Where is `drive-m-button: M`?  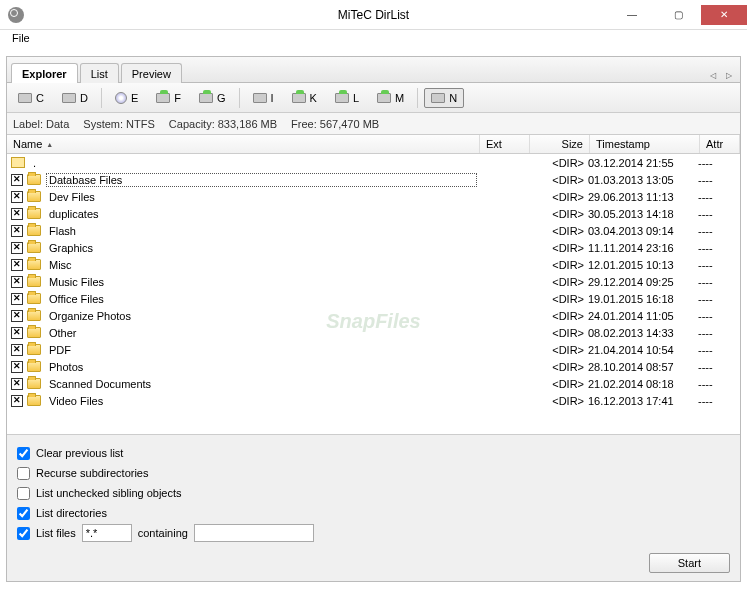 drive-m-button: M is located at coordinates (390, 98).